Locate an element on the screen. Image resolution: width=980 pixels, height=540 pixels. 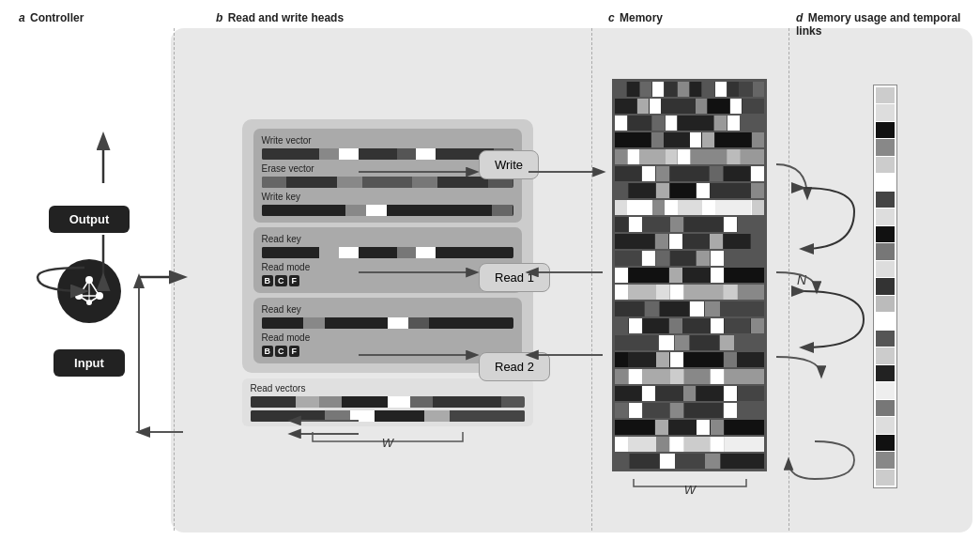
erase-vector-bar is located at coordinates (388, 182).